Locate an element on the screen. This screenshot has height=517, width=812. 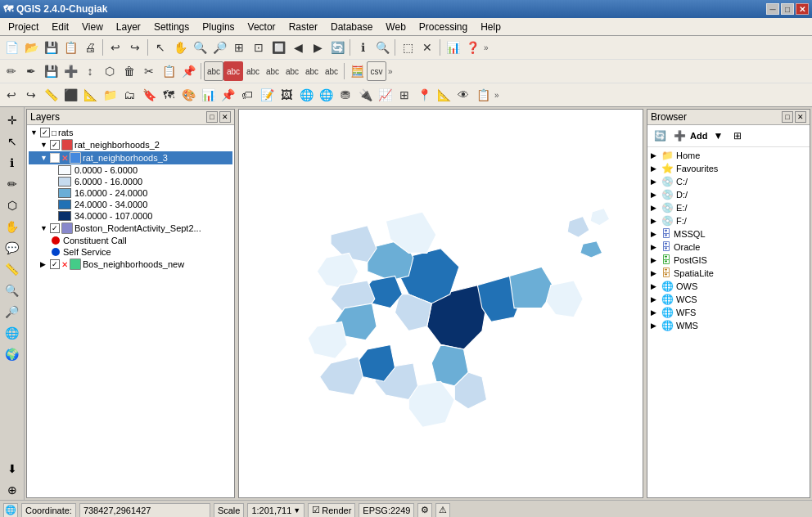
tree-oracle: ▶ 🗄 Oracle is located at coordinates (729, 247).